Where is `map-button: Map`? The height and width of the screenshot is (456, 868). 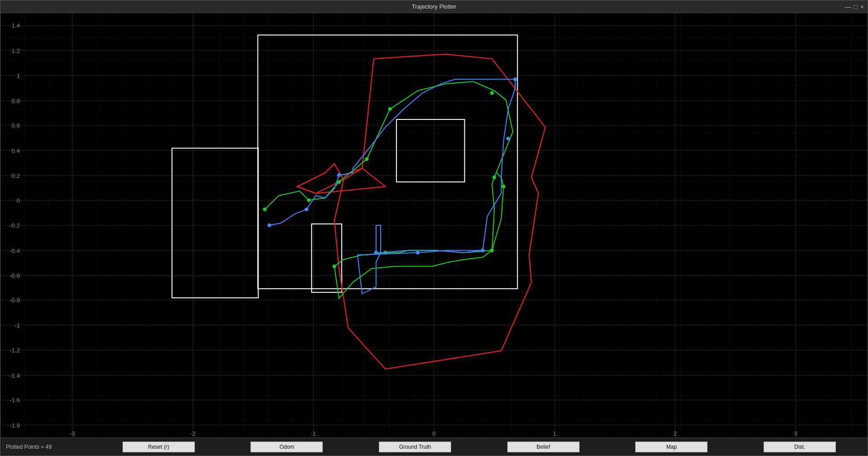
map-button: Map is located at coordinates (671, 447).